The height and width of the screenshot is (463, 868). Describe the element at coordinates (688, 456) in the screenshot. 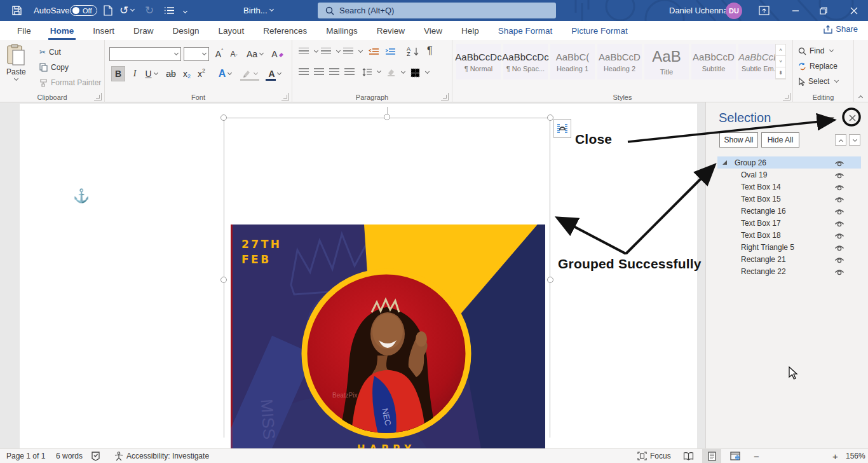

I see `read-mode-button` at that location.